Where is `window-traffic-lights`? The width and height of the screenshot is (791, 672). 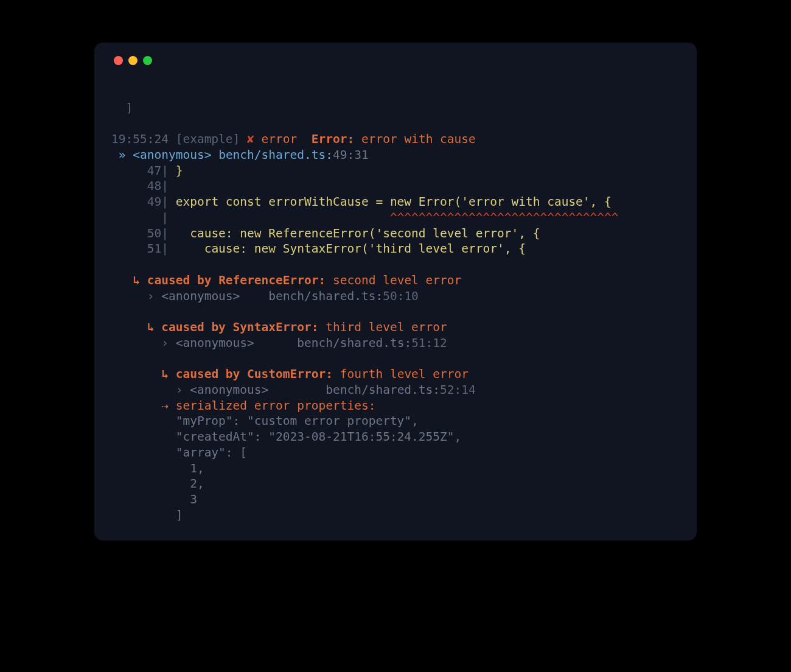
window-traffic-lights is located at coordinates (397, 61).